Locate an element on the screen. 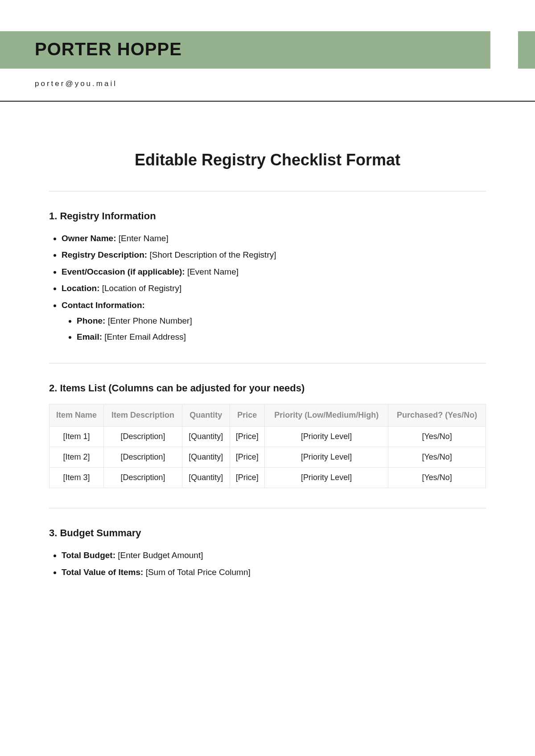 This screenshot has height=756, width=535. totalval-value: [Sum of Total Price Column] is located at coordinates (197, 572).